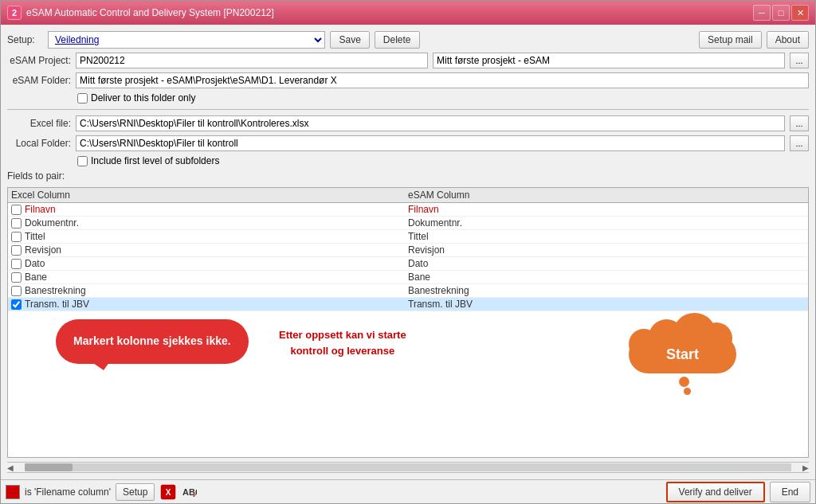 This screenshot has height=504, width=816. What do you see at coordinates (168, 492) in the screenshot?
I see `excel-icon: X` at bounding box center [168, 492].